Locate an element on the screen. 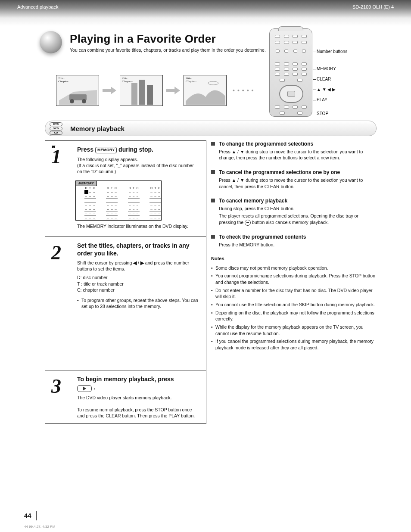 The width and height of the screenshot is (411, 532). disc-vcd-icon: VCD is located at coordinates (56, 128).